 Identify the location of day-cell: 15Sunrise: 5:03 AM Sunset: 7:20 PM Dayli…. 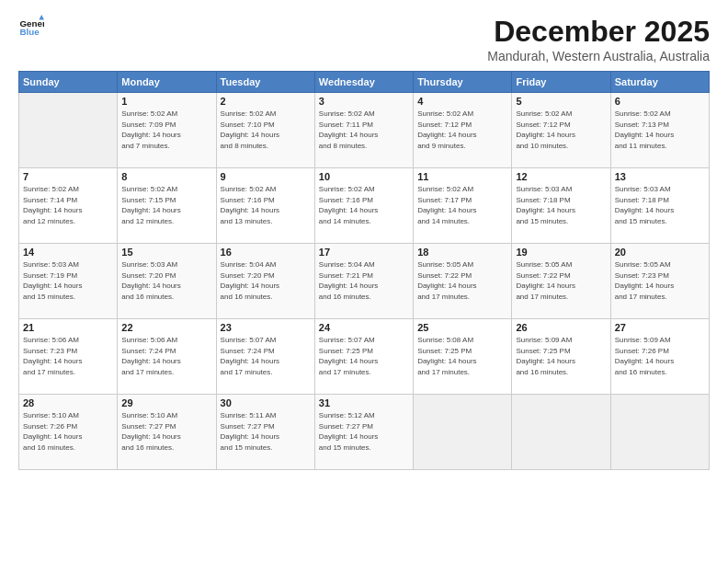
(167, 282).